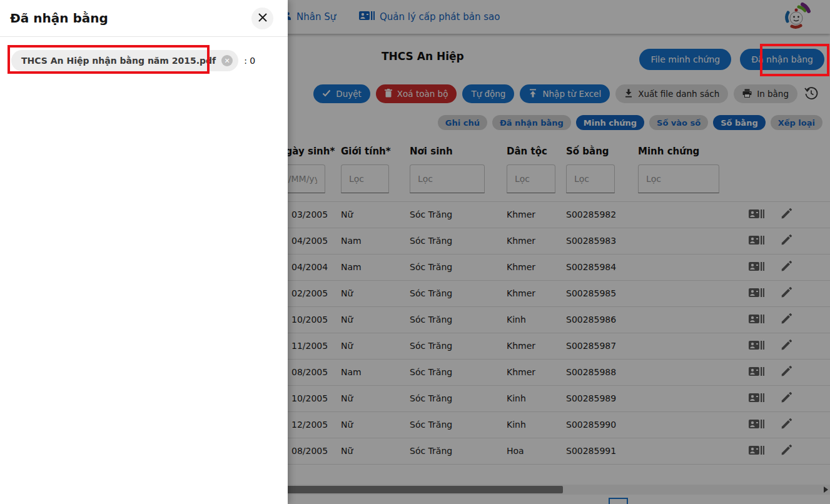 The image size is (830, 504). I want to click on uploaded-file-name: THCS An Hiệp nhận bằng năm 2015.pdf, so click(119, 61).